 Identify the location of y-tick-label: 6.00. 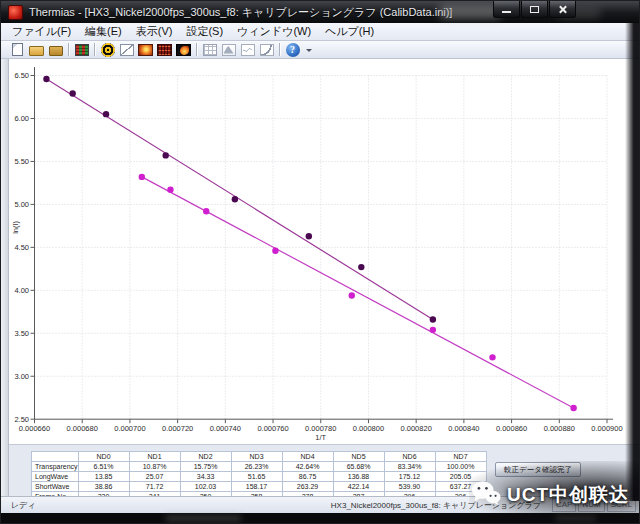
(22, 118).